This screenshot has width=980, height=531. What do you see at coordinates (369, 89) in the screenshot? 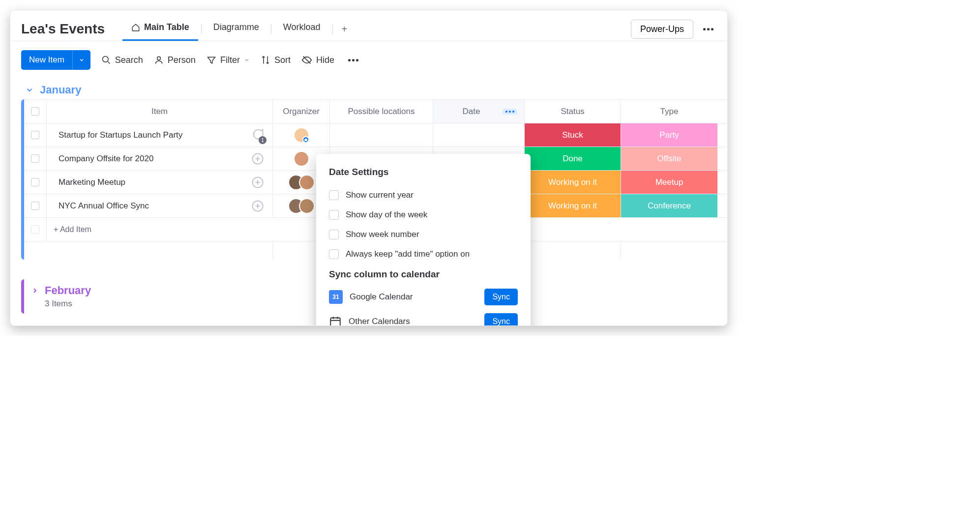
I see `group-header-january: January` at bounding box center [369, 89].